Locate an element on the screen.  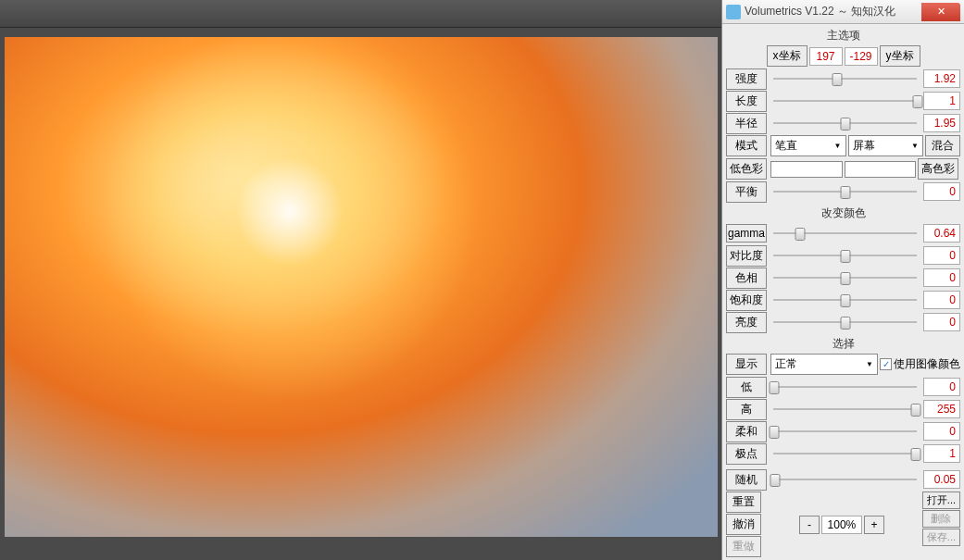
dropdown-mode-1: 笔直▼ is located at coordinates (808, 146).